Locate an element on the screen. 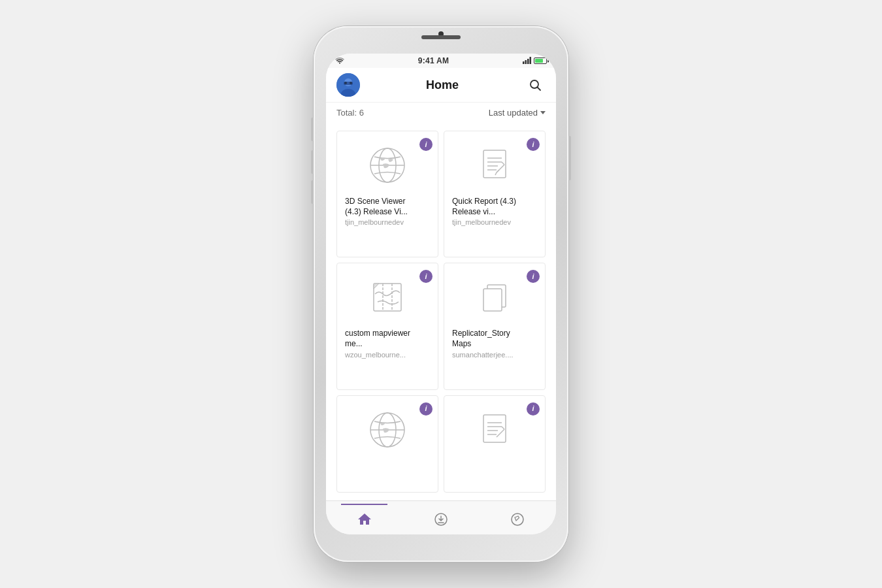  status-left is located at coordinates (340, 61).